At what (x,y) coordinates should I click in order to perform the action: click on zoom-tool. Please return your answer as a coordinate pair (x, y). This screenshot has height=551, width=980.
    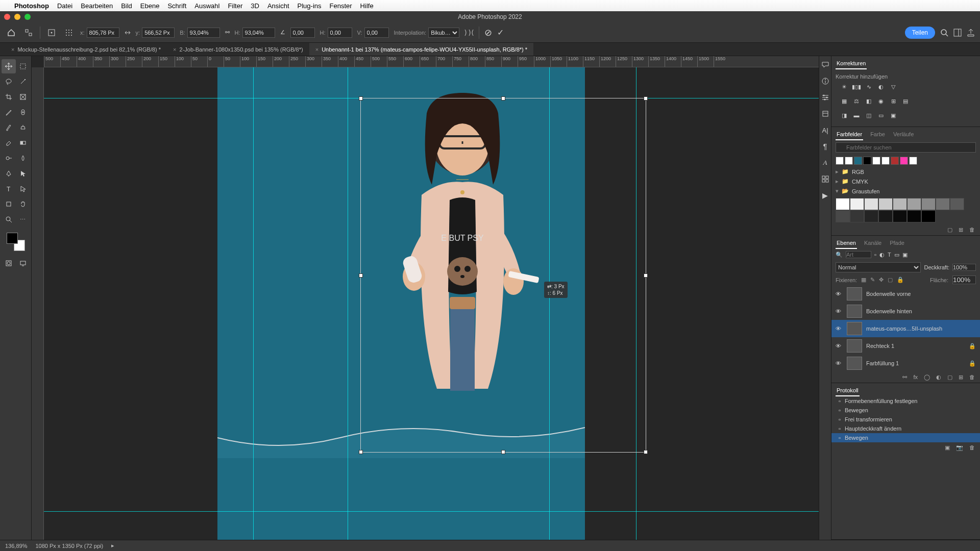
    Looking at the image, I should click on (9, 219).